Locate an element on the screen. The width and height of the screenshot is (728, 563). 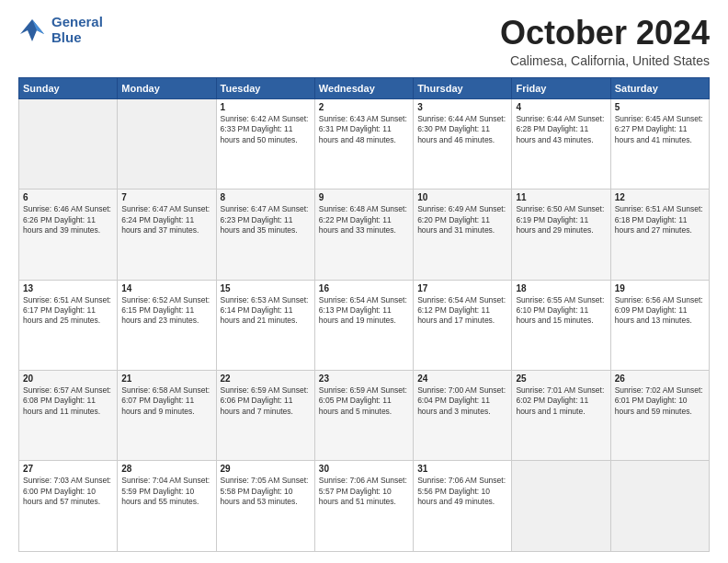
day-cell: 6Sunrise: 6:46 AM Sunset: 6:26 PM Daylig… is located at coordinates (68, 235).